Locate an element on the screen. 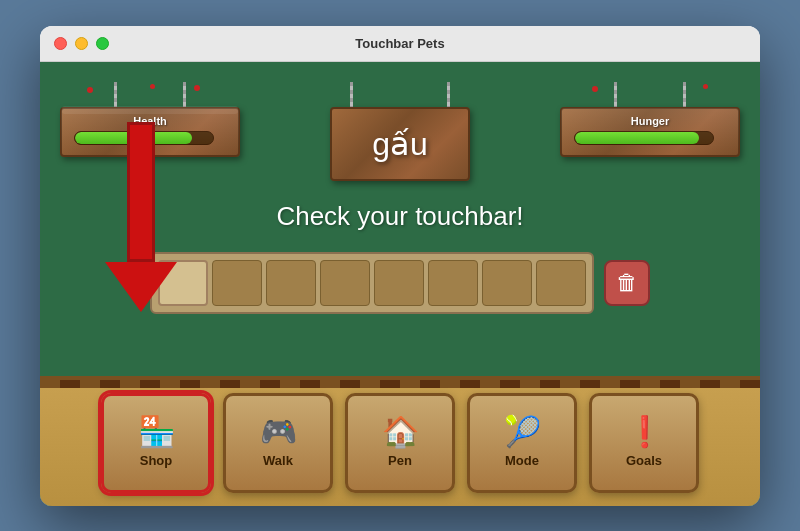 This screenshot has width=800, height=531. maximize-button is located at coordinates (102, 44).